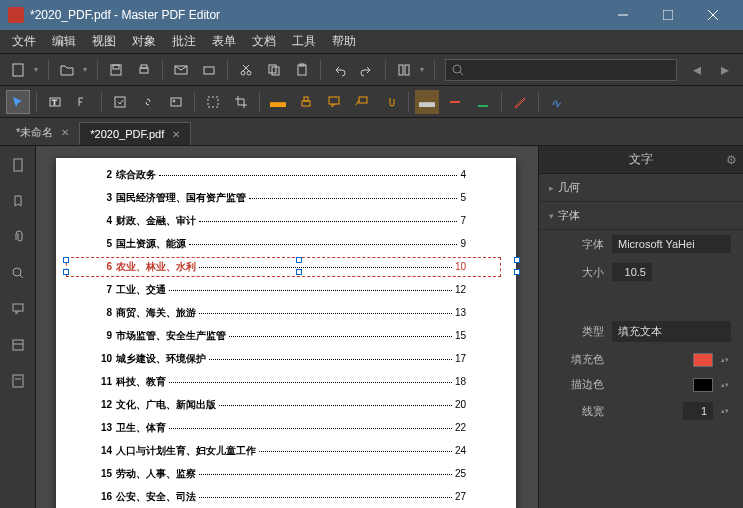 The height and width of the screenshot is (508, 743). I want to click on menu-批注: 批注, so click(184, 42).